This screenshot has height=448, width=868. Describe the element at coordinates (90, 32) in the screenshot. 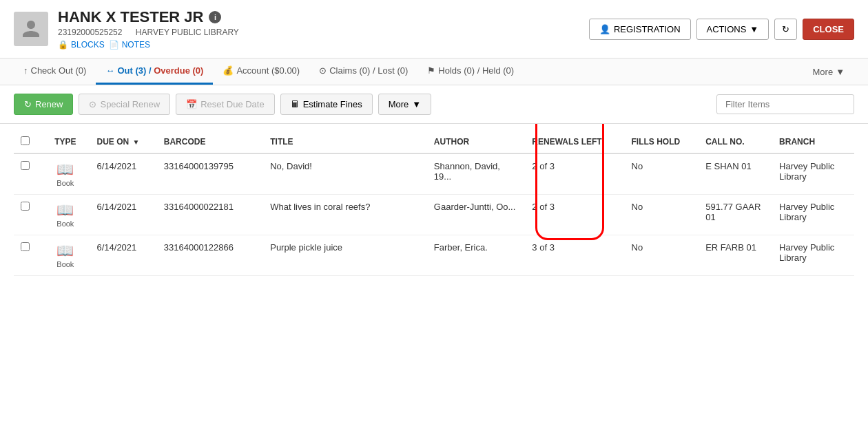

I see `patron-id: 23192000525252` at that location.